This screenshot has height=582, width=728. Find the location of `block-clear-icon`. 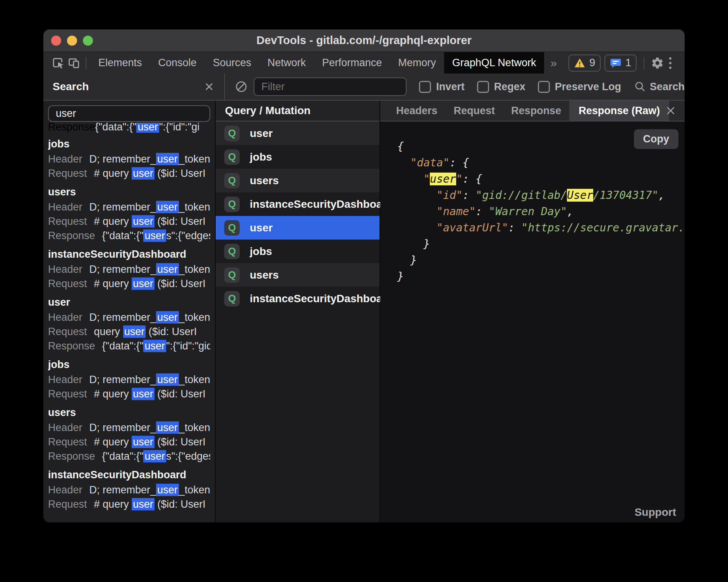

block-clear-icon is located at coordinates (241, 87).